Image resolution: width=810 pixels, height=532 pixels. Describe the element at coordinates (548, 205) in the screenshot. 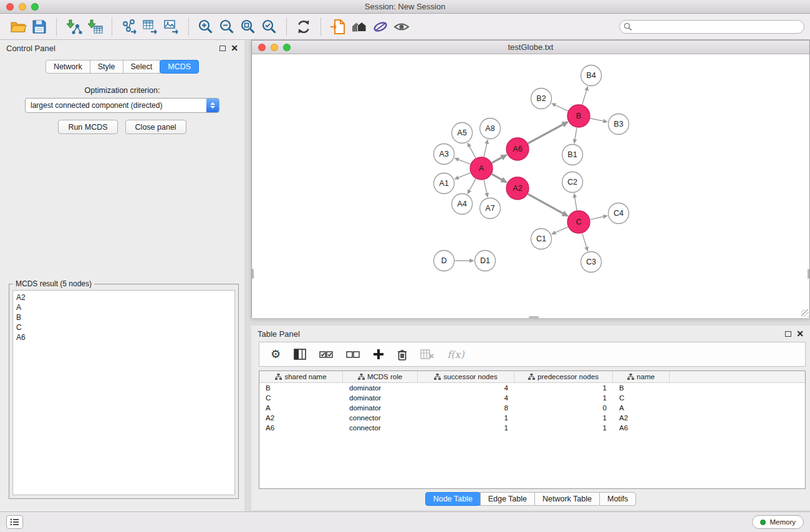

I see `edge-A2-C` at that location.